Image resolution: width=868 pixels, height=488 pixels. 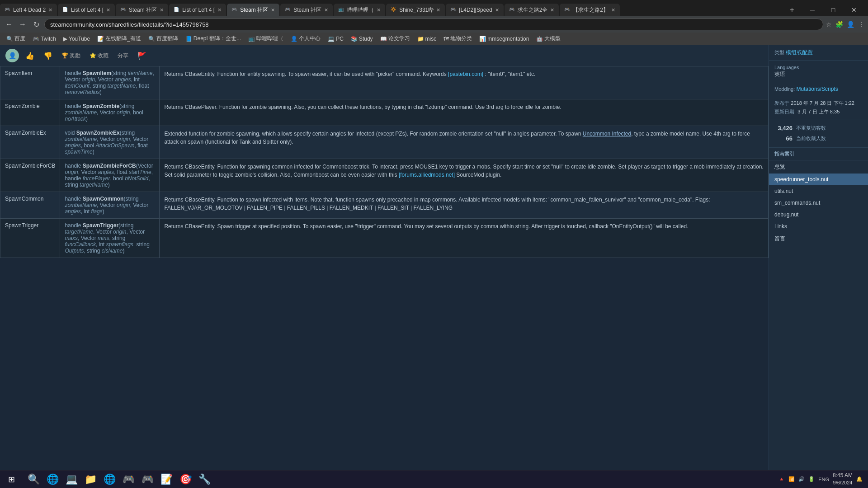 I want to click on bookmark-item-6: 📺哔哩哔哩（, so click(x=266, y=39).